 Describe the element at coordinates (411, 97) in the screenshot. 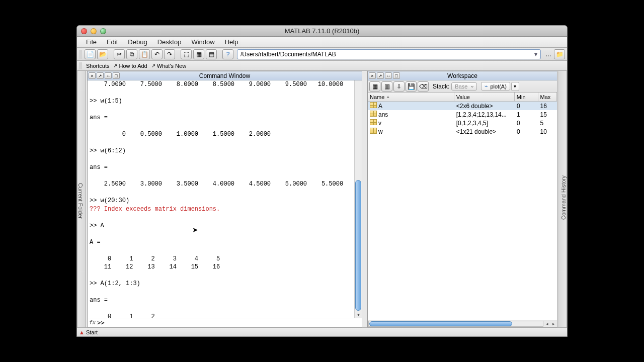

I see `column-header: Name▲` at that location.